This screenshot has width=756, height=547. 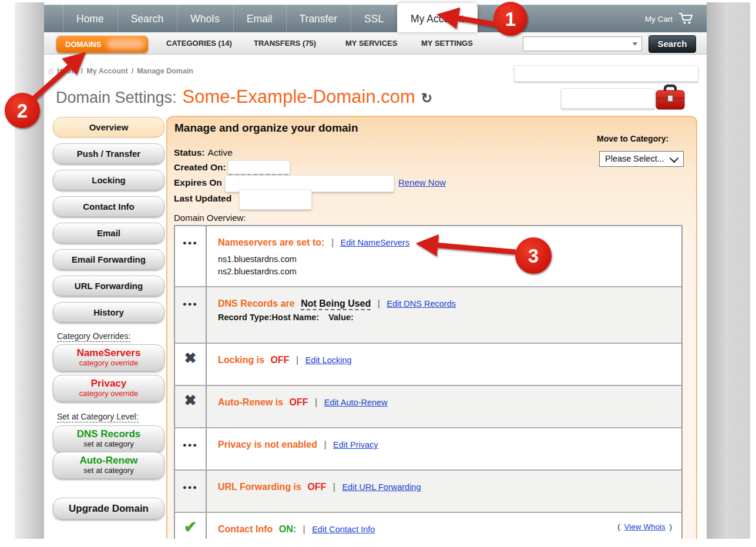 What do you see at coordinates (641, 159) in the screenshot?
I see `move-to-category-select: Please Select...` at bounding box center [641, 159].